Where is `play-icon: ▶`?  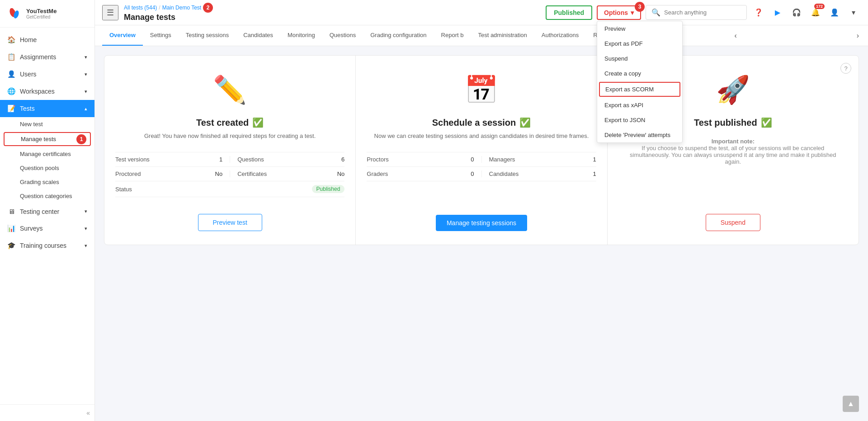
play-icon: ▶ is located at coordinates (778, 13).